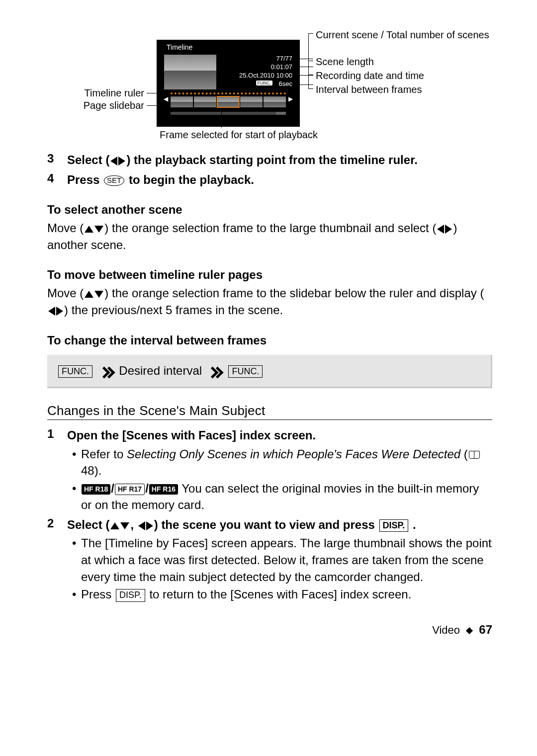 The width and height of the screenshot is (537, 756). Describe the element at coordinates (229, 102) in the screenshot. I see `lcd-selected-frame` at that location.